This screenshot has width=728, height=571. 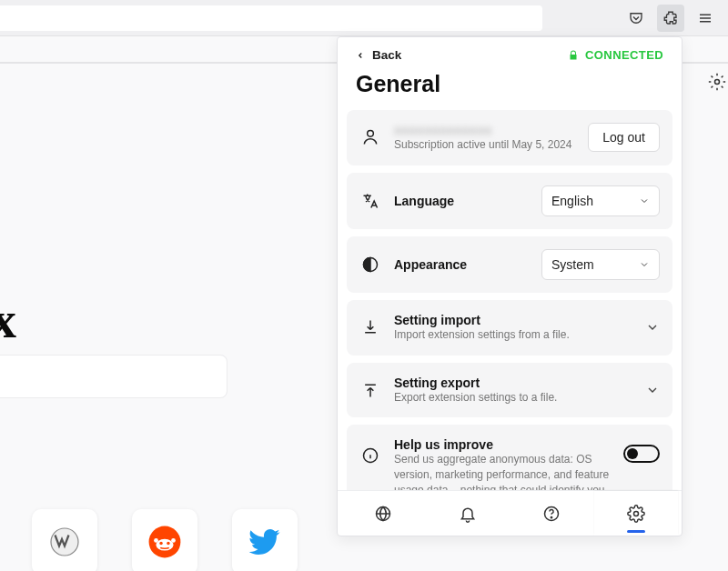 What do you see at coordinates (114, 376) in the screenshot?
I see `page-search-input` at bounding box center [114, 376].